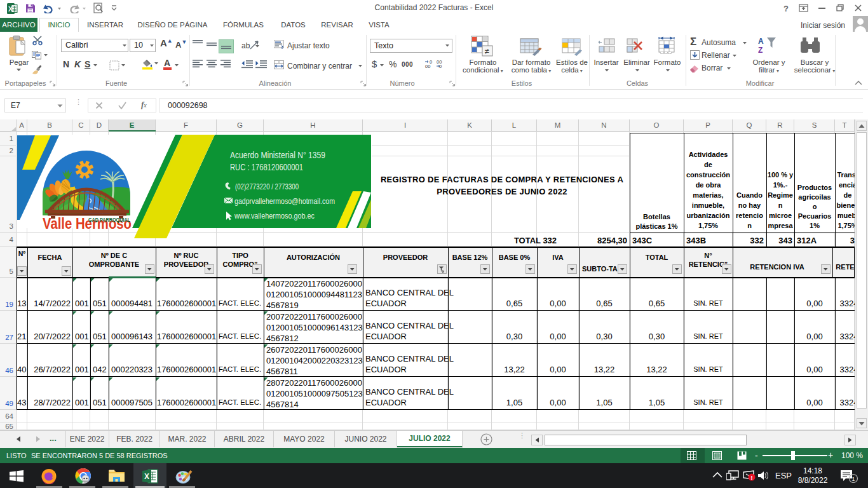 Image resolution: width=868 pixels, height=488 pixels. What do you see at coordinates (147, 477) in the screenshot?
I see `svg-text: X` at bounding box center [147, 477].